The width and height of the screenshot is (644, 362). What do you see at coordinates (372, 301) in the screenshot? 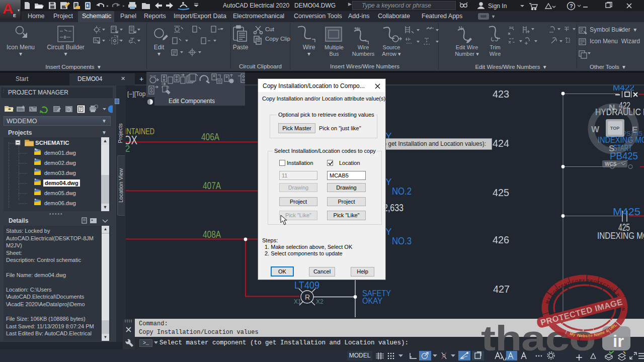
I see `svg-text: OKAY` at bounding box center [372, 301].